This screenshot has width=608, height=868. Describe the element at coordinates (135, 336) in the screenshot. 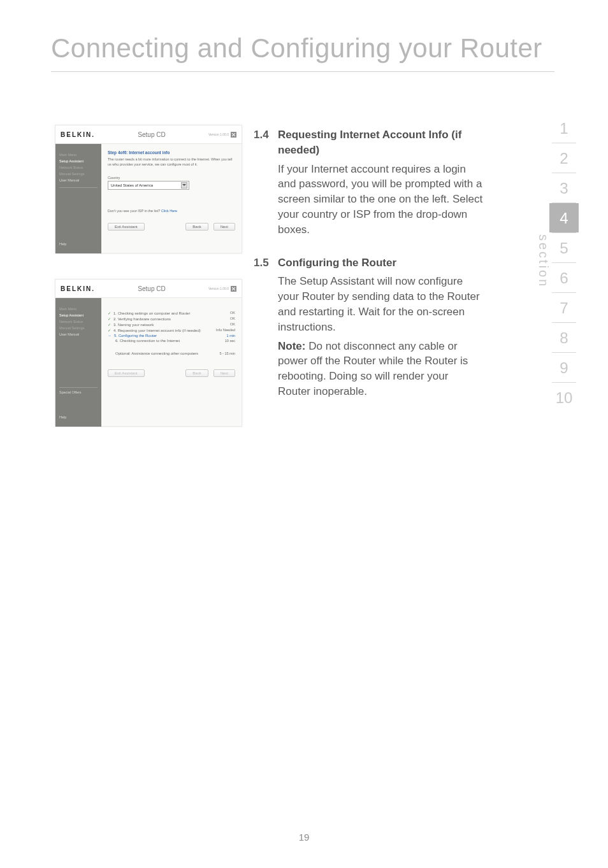

I see `mock2-step-label: 5. Configuring the Router` at that location.